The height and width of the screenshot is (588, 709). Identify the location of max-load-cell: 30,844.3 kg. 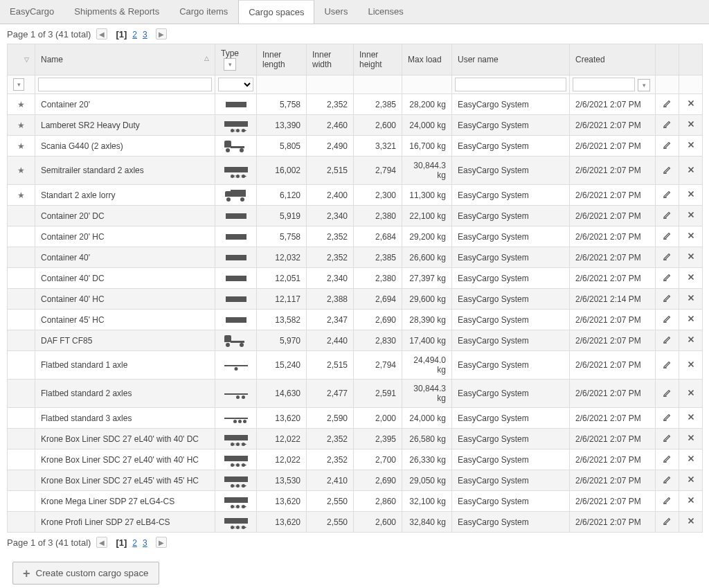
(427, 170).